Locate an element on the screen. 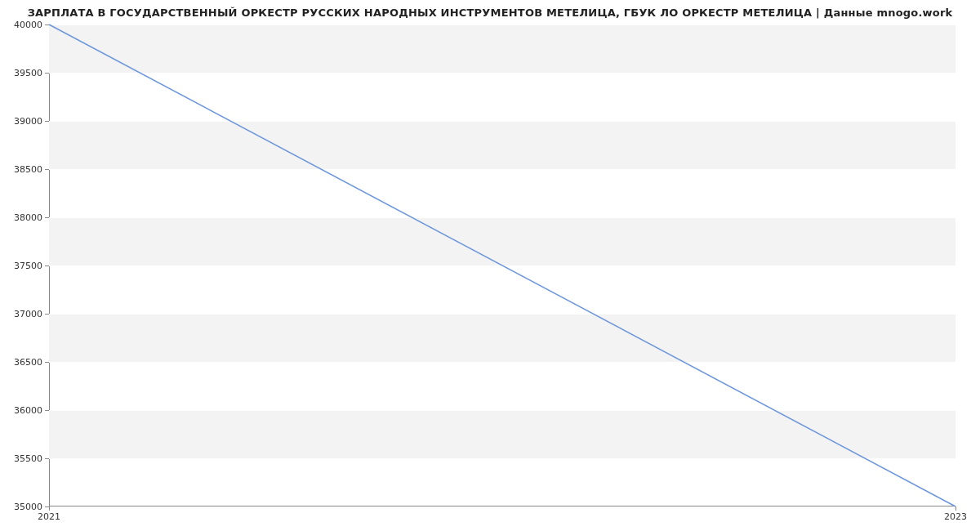  y-tick-label: 39000 is located at coordinates (31, 121).